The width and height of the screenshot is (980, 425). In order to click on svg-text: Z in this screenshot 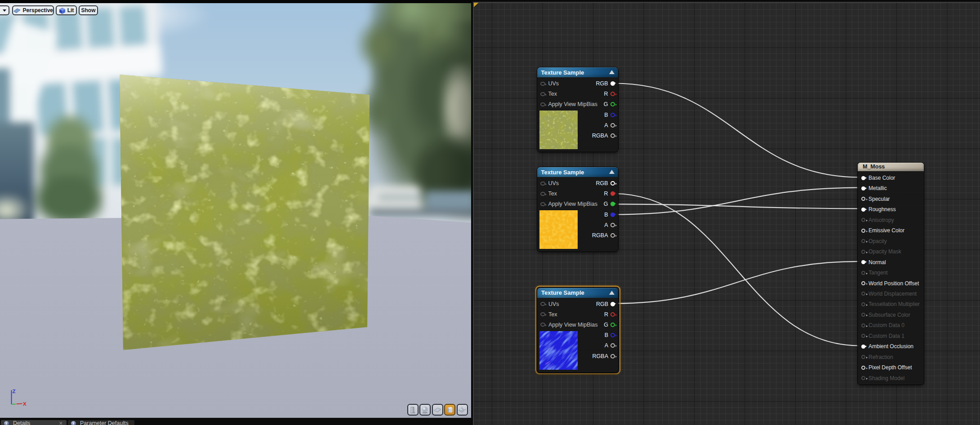, I will do `click(14, 391)`.